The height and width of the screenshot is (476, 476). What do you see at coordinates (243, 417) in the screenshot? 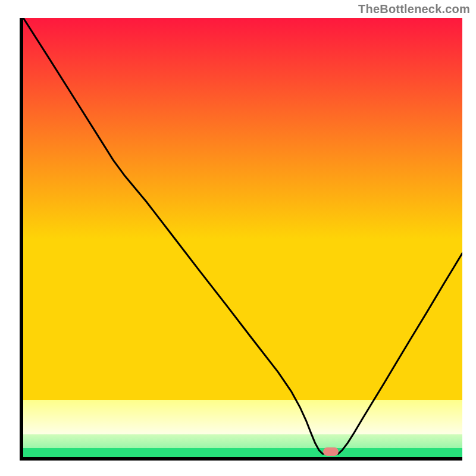
I see `gradient-band-cream` at bounding box center [243, 417].